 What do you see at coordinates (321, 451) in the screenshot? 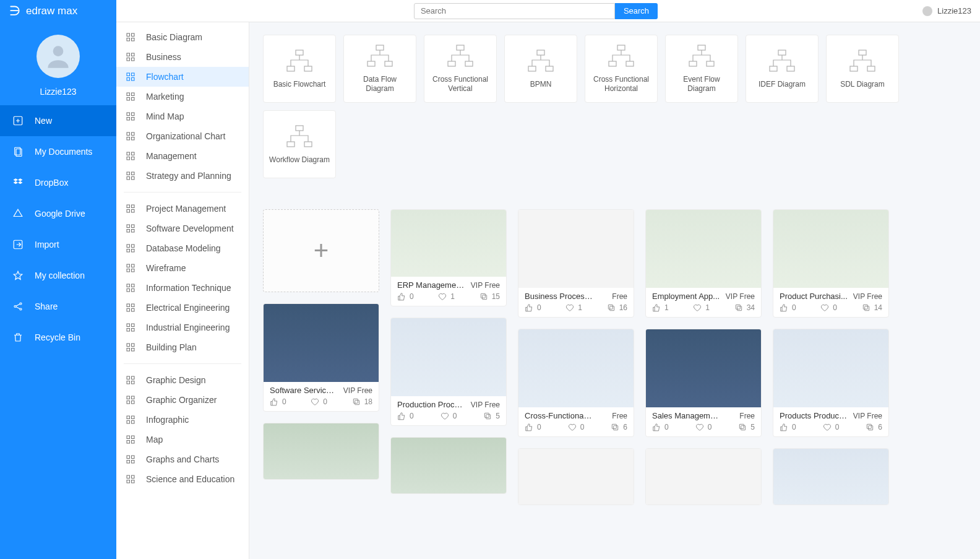
I see `template-thumbnail` at bounding box center [321, 451].